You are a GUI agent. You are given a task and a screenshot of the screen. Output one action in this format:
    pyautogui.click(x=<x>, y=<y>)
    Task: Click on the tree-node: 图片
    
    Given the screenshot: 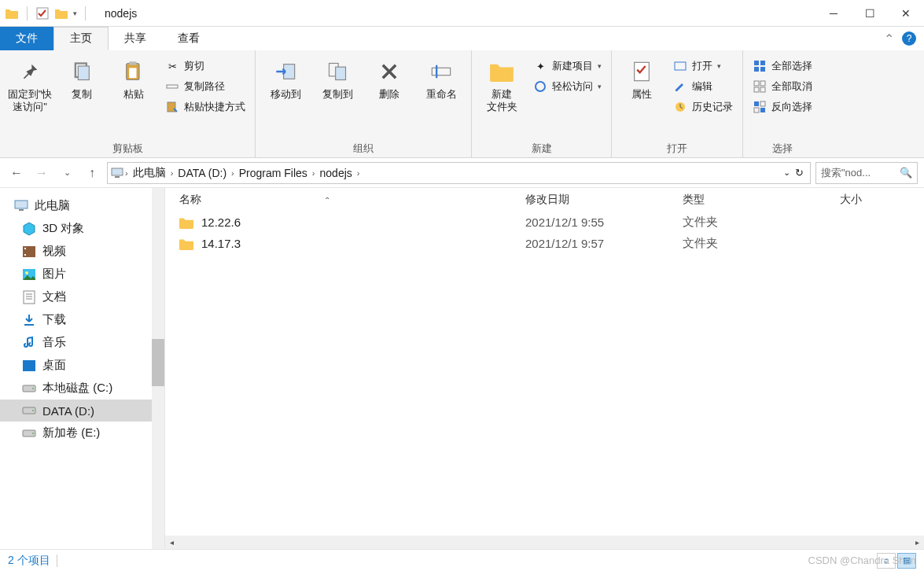 What is the action you would take?
    pyautogui.click(x=82, y=274)
    